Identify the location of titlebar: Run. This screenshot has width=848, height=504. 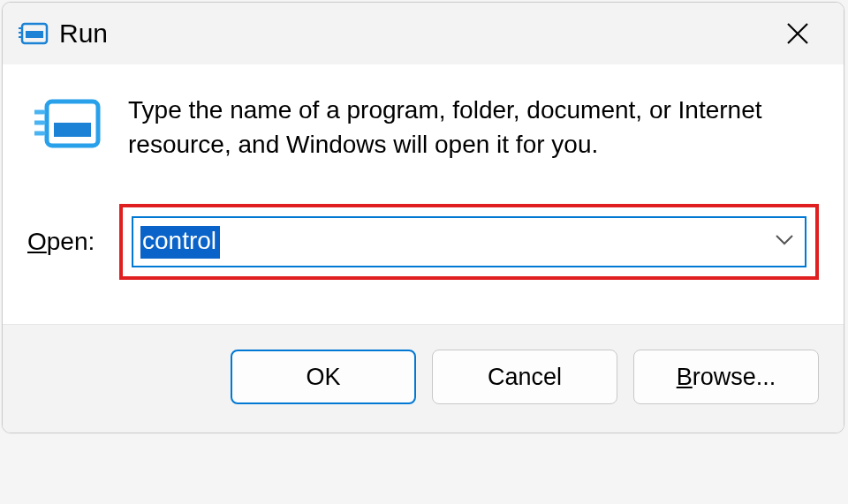
(423, 34).